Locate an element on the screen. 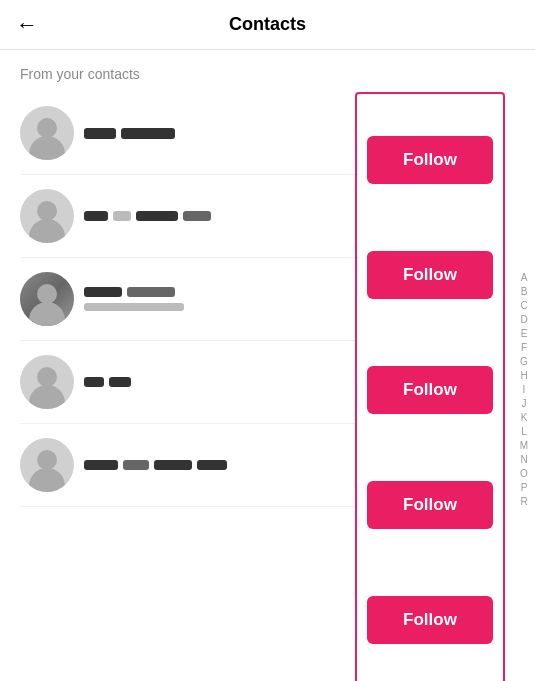 This screenshot has height=681, width=535. alpha-letter-j: J is located at coordinates (524, 404).